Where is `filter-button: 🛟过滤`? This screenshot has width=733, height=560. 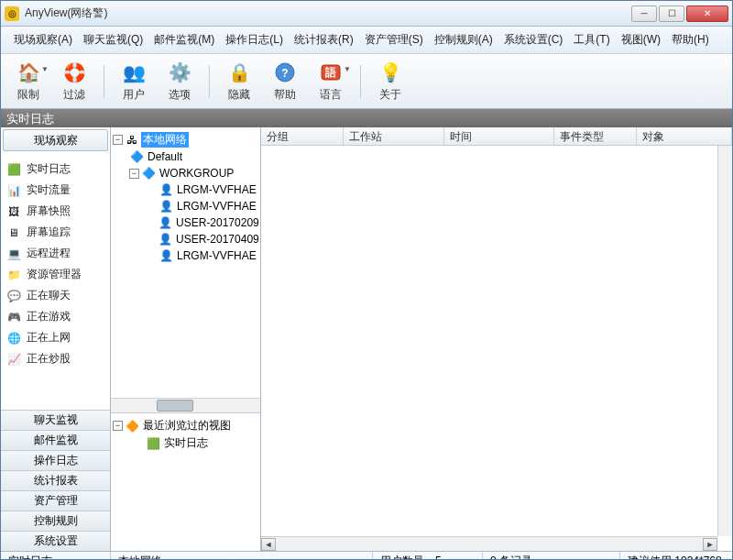 filter-button: 🛟过滤 is located at coordinates (74, 81).